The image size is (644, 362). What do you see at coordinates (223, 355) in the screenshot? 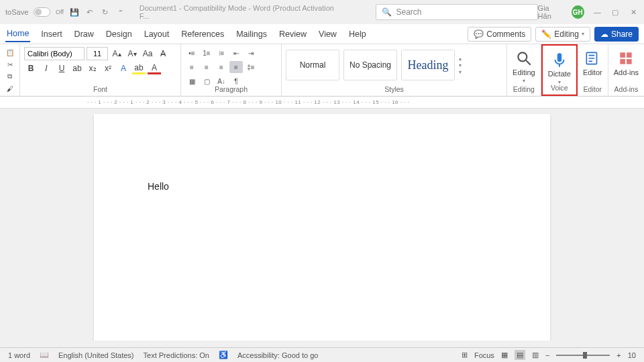
I see `accessibility-icon: ♿` at bounding box center [223, 355].